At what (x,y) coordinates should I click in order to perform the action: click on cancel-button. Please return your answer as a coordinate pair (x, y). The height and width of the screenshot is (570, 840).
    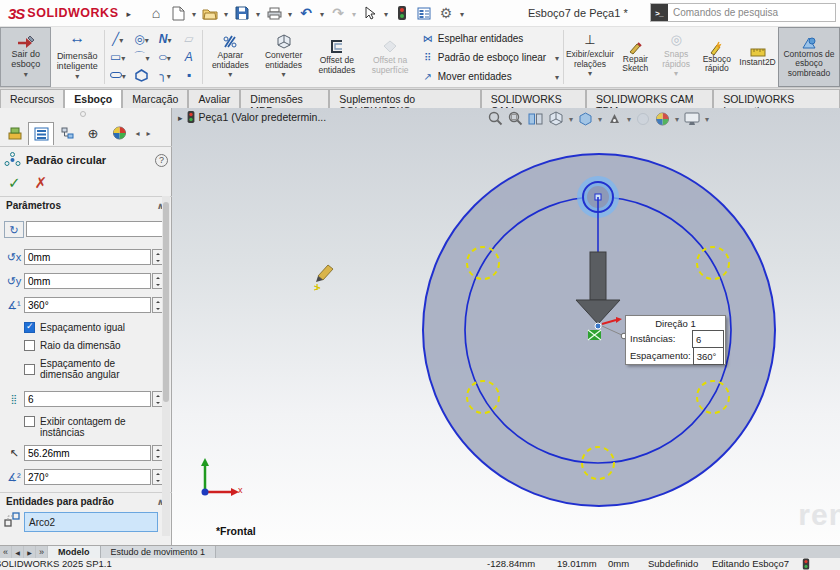
    Looking at the image, I should click on (42, 183).